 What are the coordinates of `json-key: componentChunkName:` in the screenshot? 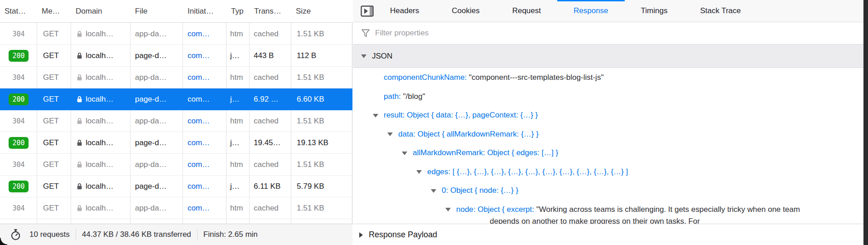 It's located at (426, 77).